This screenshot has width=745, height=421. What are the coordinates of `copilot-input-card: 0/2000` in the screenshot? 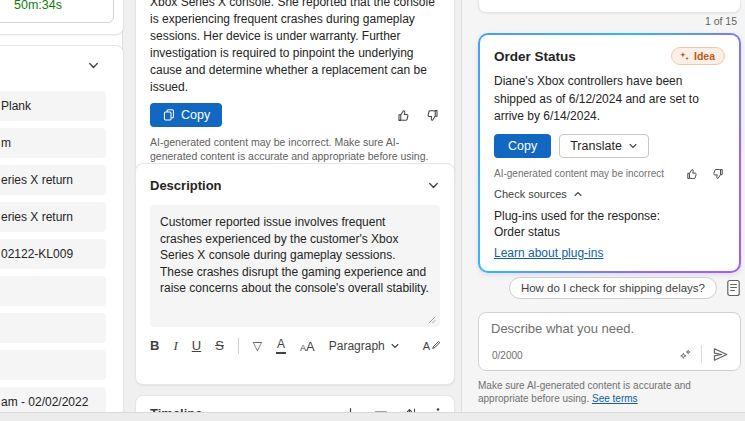 It's located at (610, 342).